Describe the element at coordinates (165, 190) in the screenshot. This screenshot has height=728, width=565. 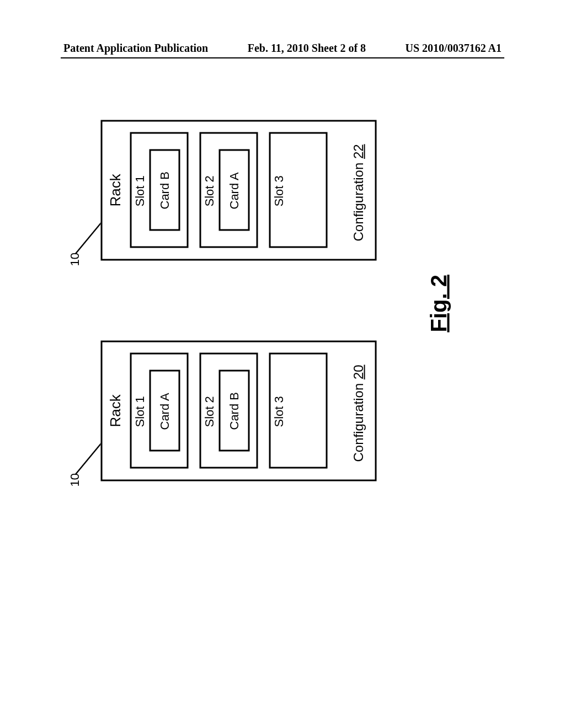
I see `card-slot1-right-label: Card B` at that location.